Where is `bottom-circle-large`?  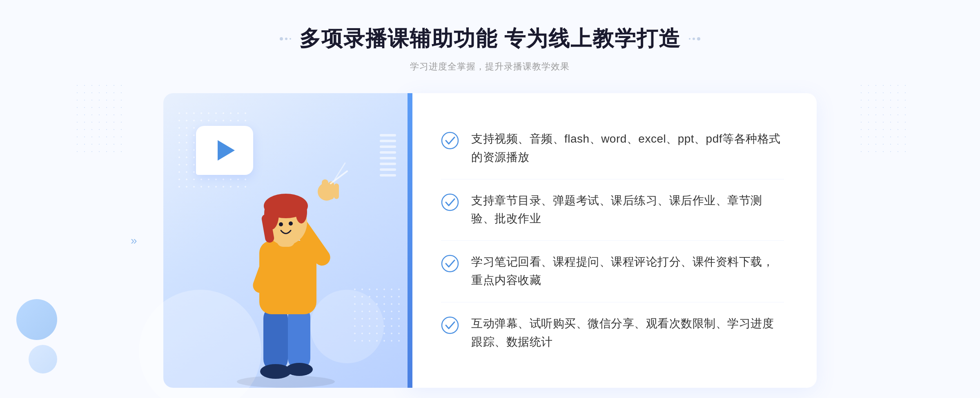 bottom-circle-large is located at coordinates (37, 320).